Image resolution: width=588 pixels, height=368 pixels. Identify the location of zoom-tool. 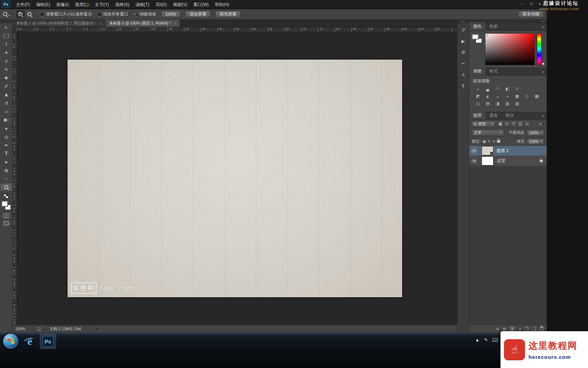
(6, 187).